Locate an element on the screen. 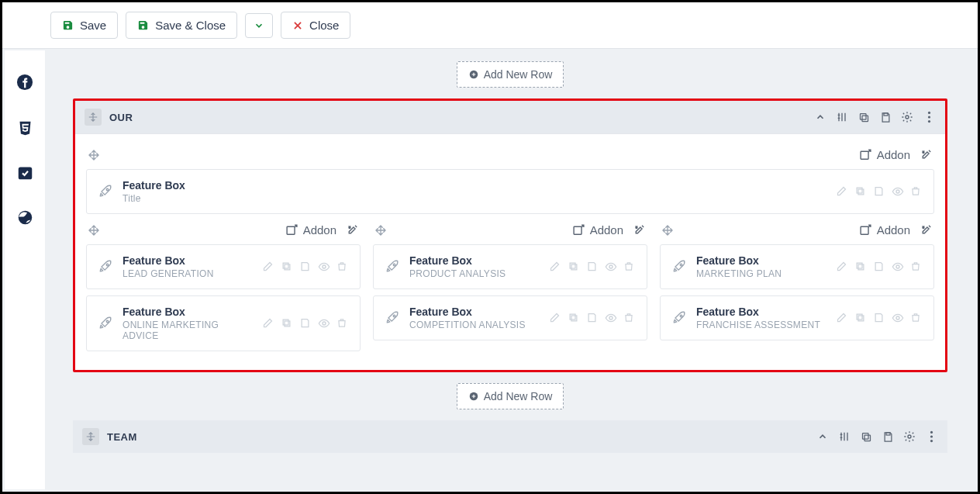 The image size is (980, 494). add-row-button-bottom: Add New Row is located at coordinates (510, 396).